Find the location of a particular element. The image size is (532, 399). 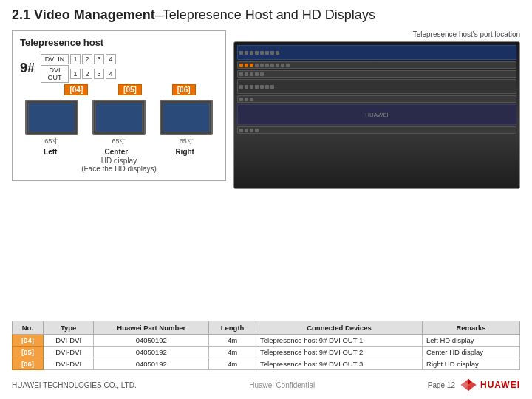

row1-connected: Telepresence host 9# DVI OUT 1 is located at coordinates (340, 341).